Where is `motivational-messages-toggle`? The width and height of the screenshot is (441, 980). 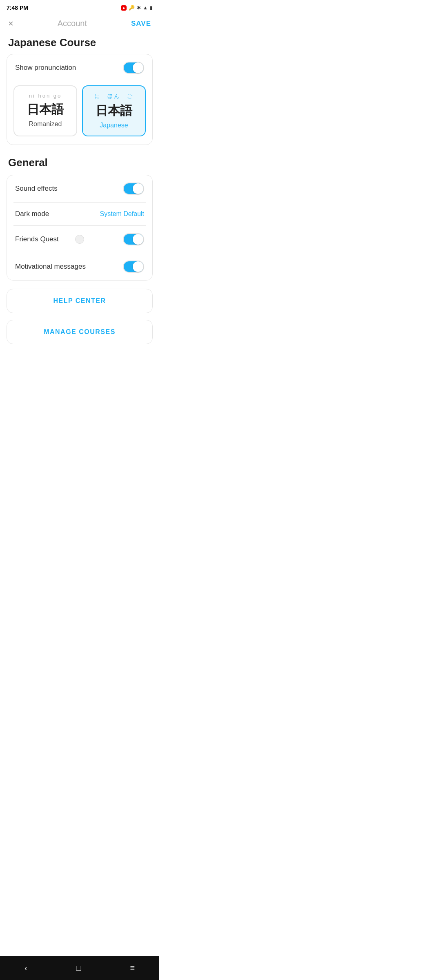
motivational-messages-toggle is located at coordinates (134, 267).